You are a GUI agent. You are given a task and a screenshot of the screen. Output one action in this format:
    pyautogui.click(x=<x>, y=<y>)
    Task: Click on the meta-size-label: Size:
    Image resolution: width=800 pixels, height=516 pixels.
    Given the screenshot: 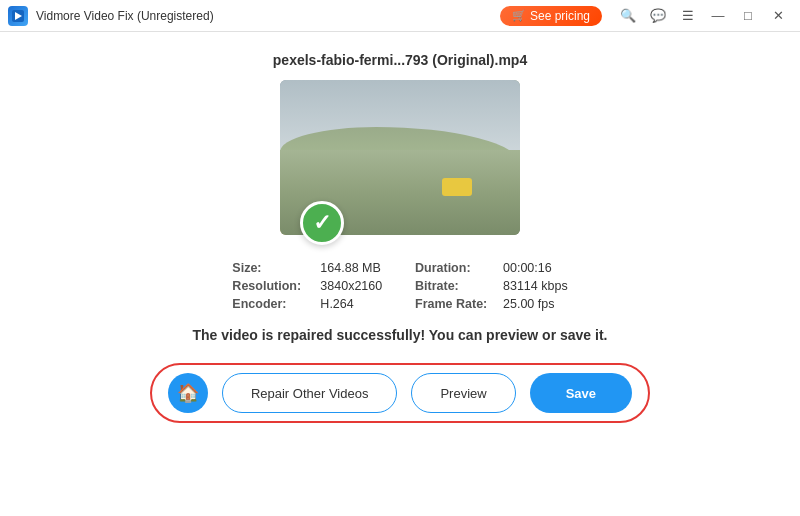 What is the action you would take?
    pyautogui.click(x=272, y=268)
    